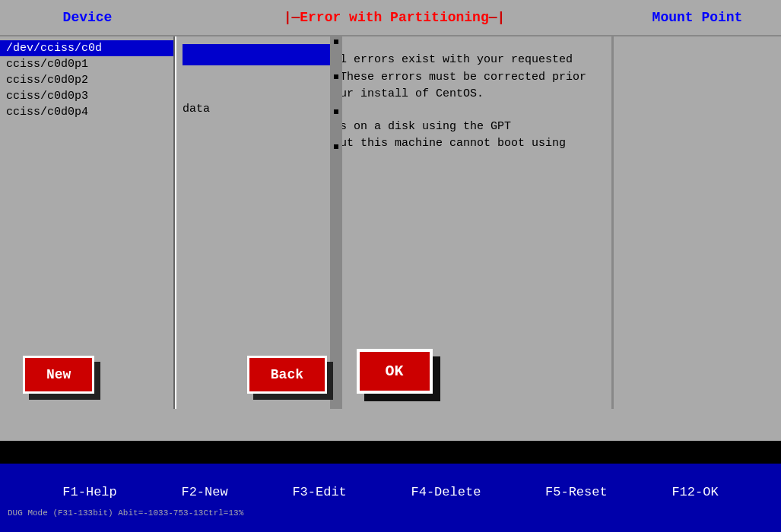 The width and height of the screenshot is (781, 532). I want to click on new-button-area: New, so click(59, 375).